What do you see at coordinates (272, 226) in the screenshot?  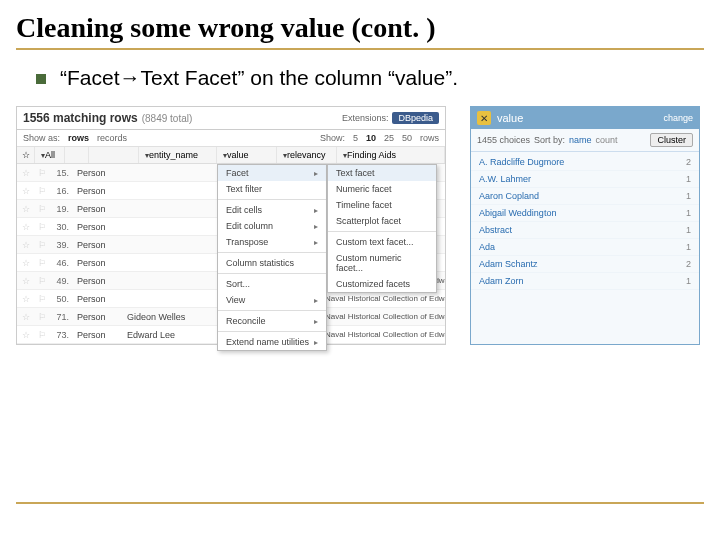 I see `menu-edit-column: Edit column▸` at bounding box center [272, 226].